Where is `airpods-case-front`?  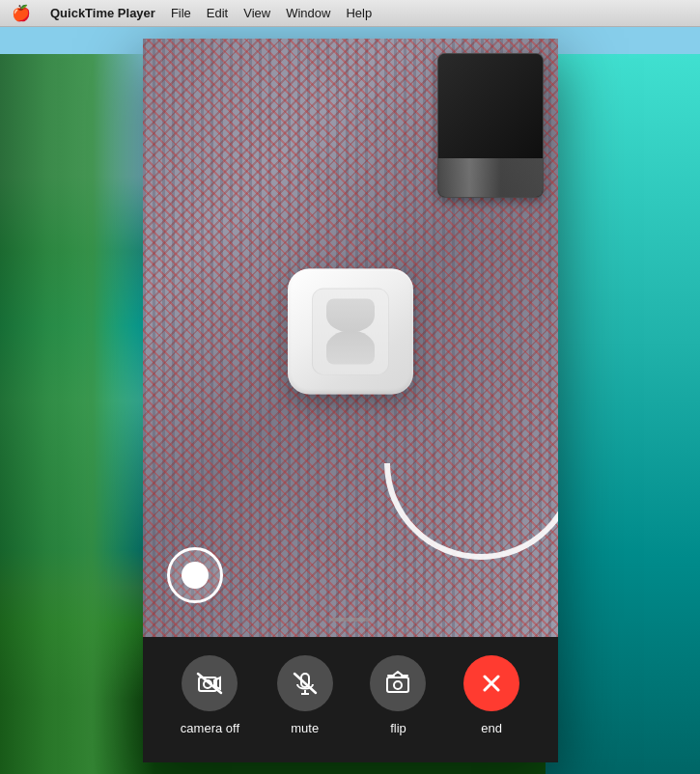 airpods-case-front is located at coordinates (350, 332).